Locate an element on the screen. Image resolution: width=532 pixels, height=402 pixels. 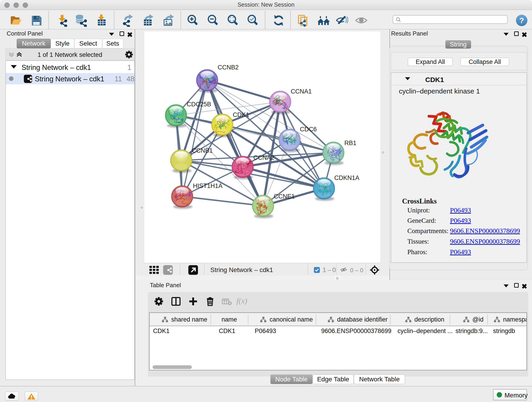
svg-text: CDK1 is located at coordinates (241, 115).